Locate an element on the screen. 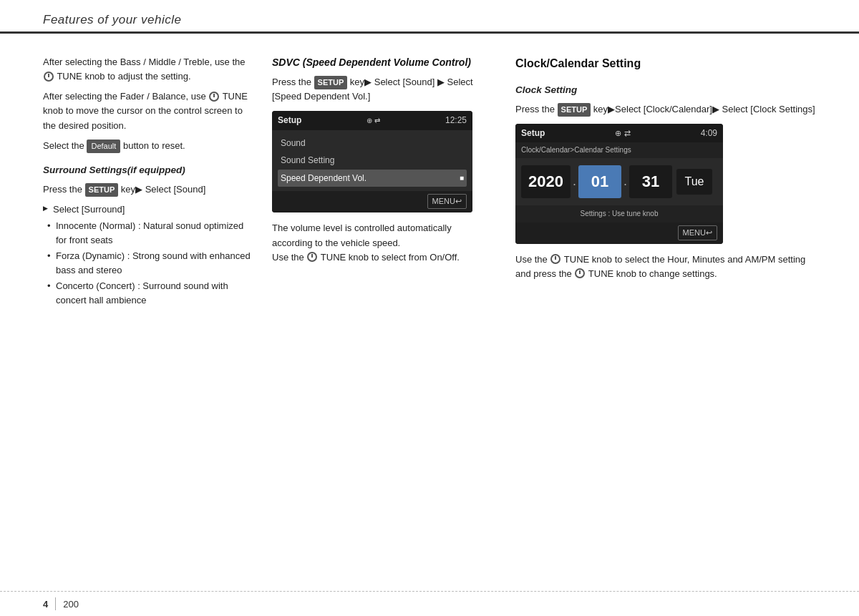  tune-knob-icon5 is located at coordinates (580, 273).